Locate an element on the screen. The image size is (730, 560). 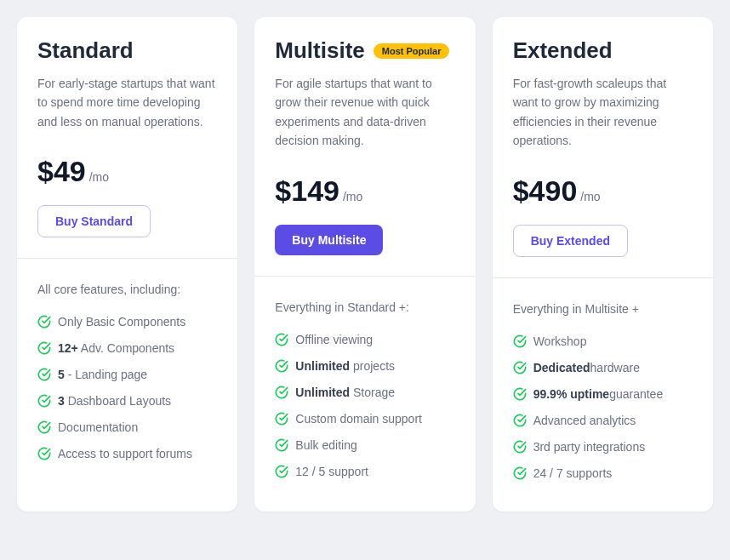
feature-text: 3rd party integrations is located at coordinates (590, 448).